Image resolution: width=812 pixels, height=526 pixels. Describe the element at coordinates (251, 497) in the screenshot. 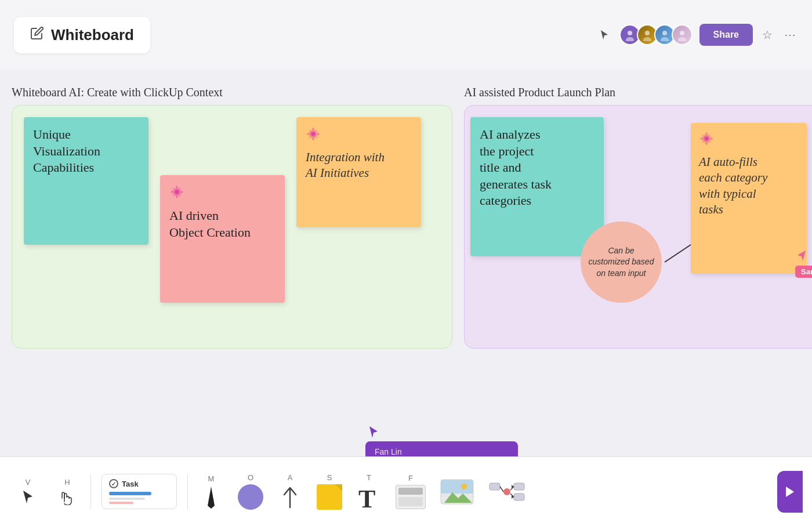

I see `circle-icon` at that location.